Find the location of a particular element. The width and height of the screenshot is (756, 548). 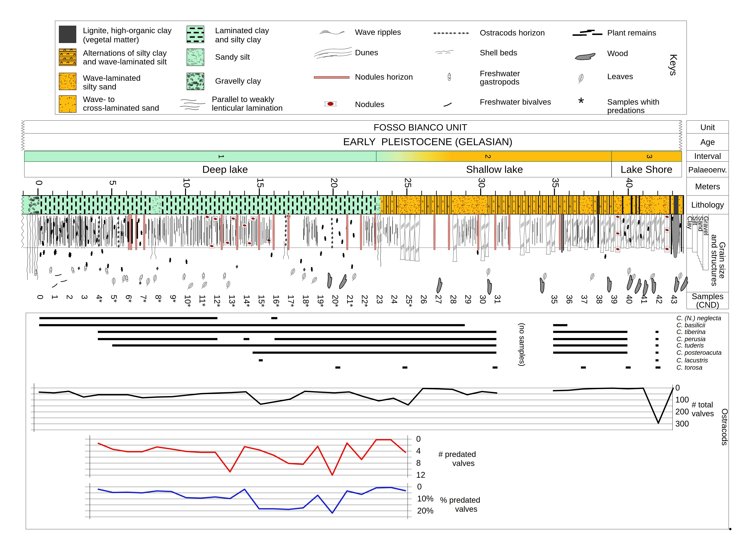

svg-text: C. tiberina is located at coordinates (691, 332).